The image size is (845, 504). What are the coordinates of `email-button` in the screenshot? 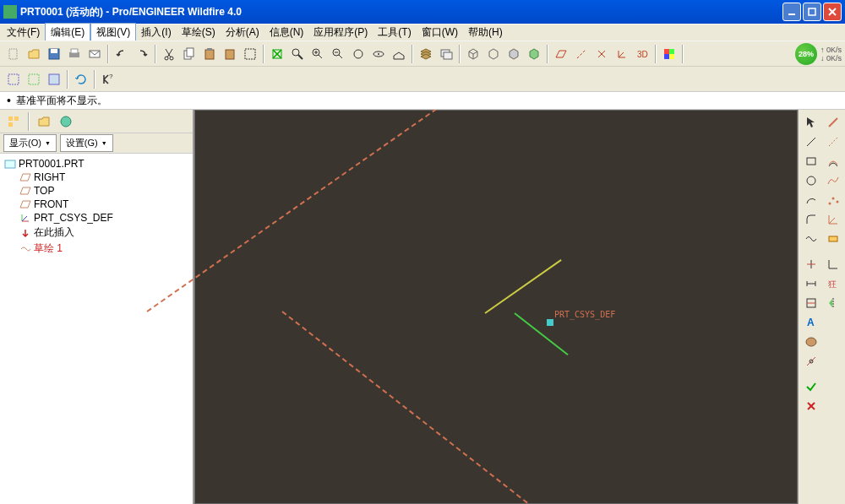 It's located at (95, 54).